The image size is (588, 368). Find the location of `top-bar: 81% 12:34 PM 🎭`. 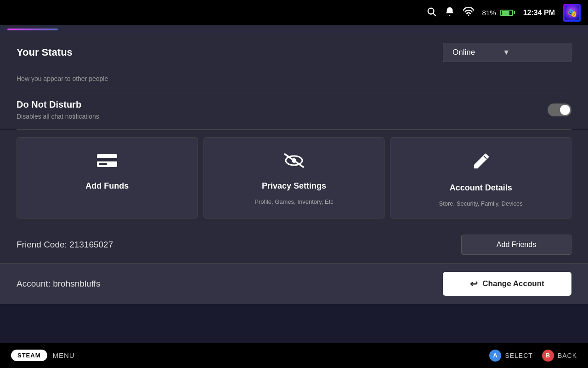

top-bar: 81% 12:34 PM 🎭 is located at coordinates (294, 13).